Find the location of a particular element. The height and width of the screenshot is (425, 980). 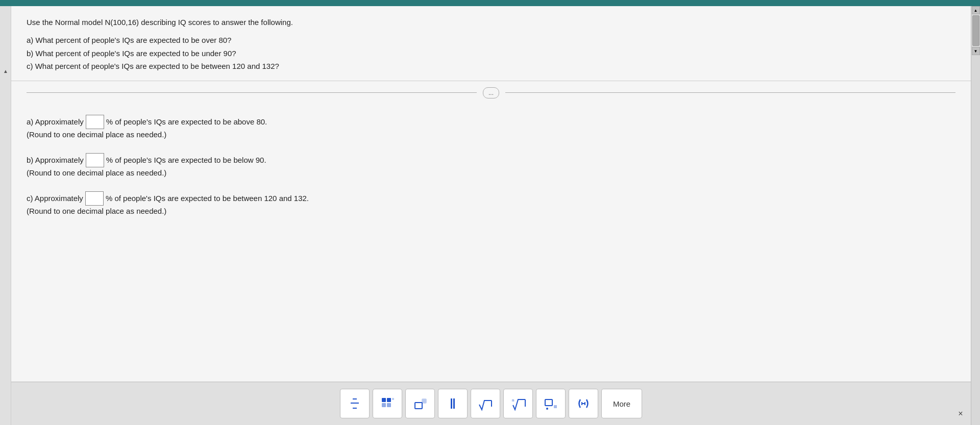

more-label: More is located at coordinates (622, 404).